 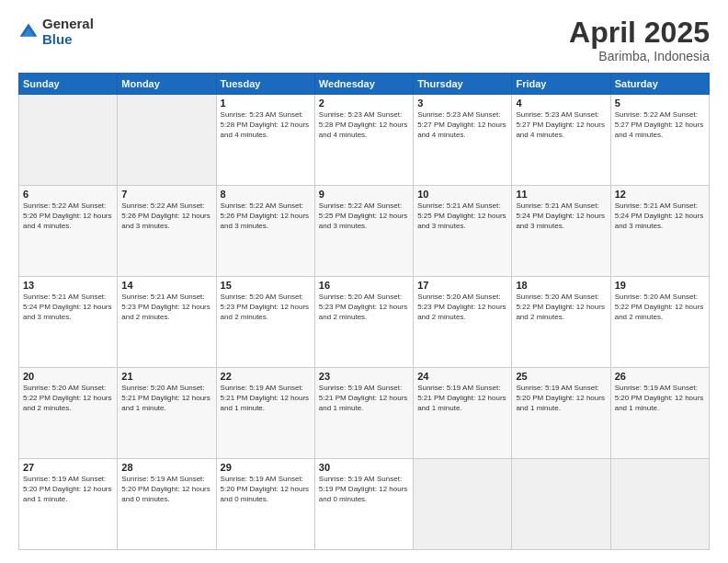 I want to click on day-number: 17, so click(x=462, y=285).